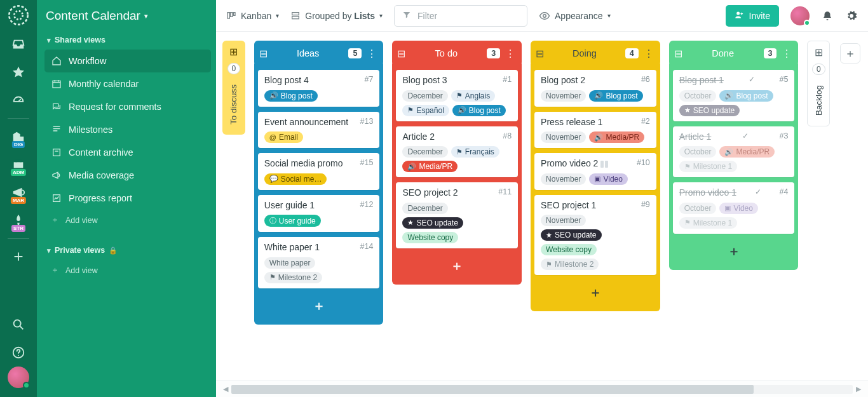 The height and width of the screenshot is (397, 868). I want to click on settings-icon, so click(851, 16).